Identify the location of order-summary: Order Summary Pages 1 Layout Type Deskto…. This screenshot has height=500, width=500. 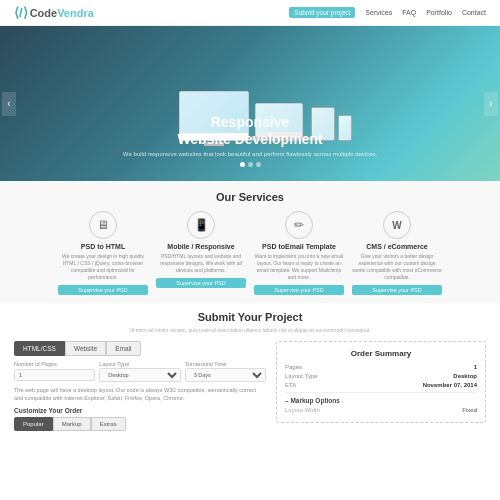
(381, 386).